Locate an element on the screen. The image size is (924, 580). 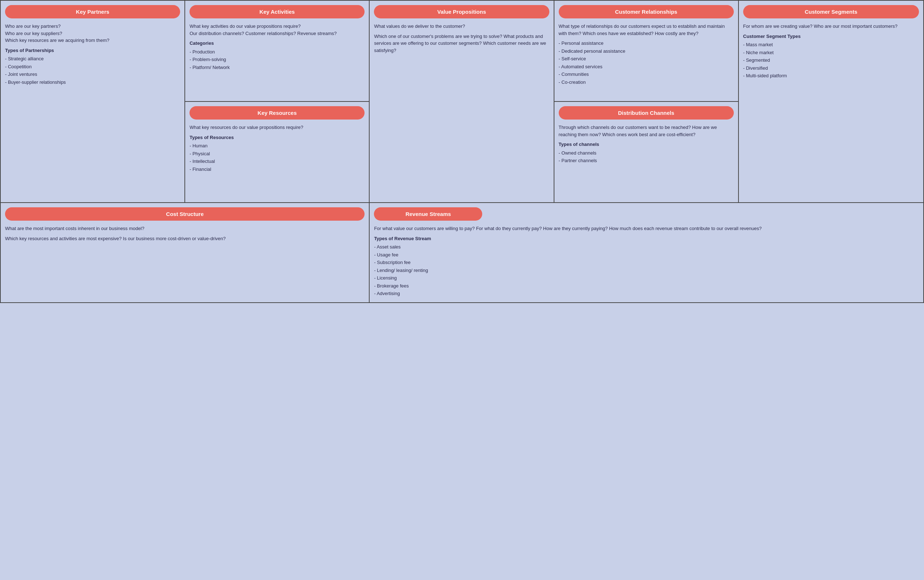
rs-item6: Brokerage fees is located at coordinates (646, 286).